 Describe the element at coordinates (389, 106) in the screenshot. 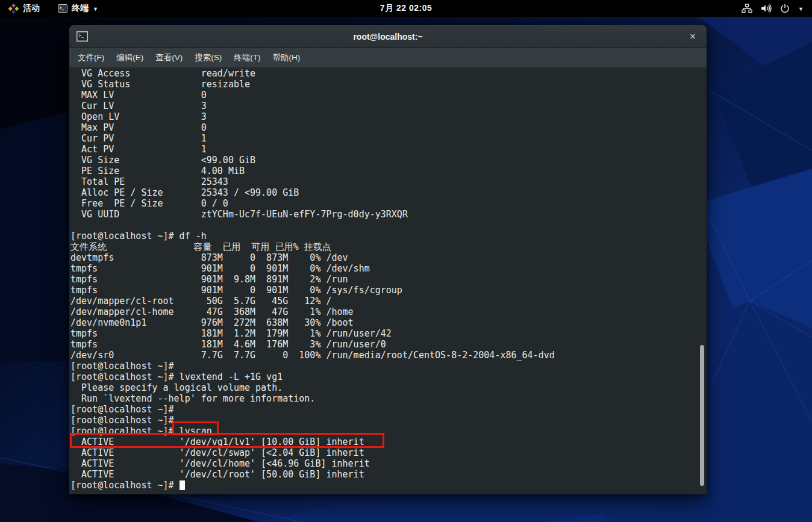

I see `terminal-line: Cur LV 3` at that location.